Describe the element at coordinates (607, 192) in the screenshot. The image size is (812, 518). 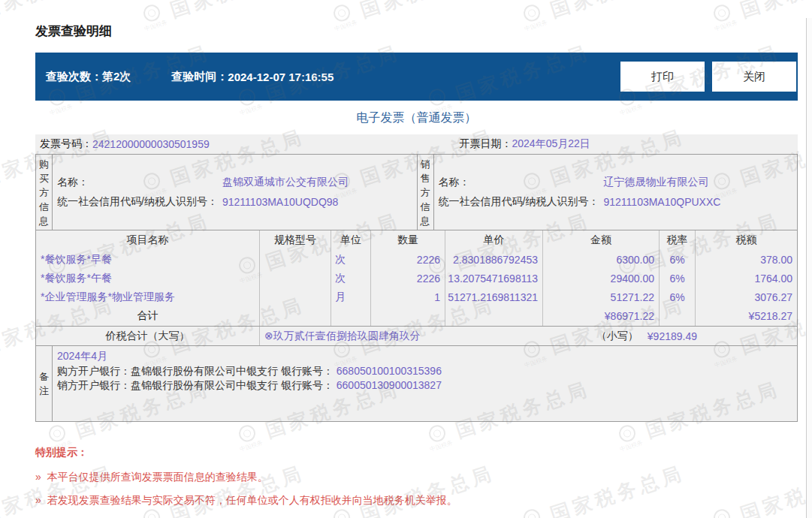
I see `seller-section: 销售方信息 名称： 辽宁德晟物业有限公司 统一社会信用代码/纳税人识别号： 91…` at that location.